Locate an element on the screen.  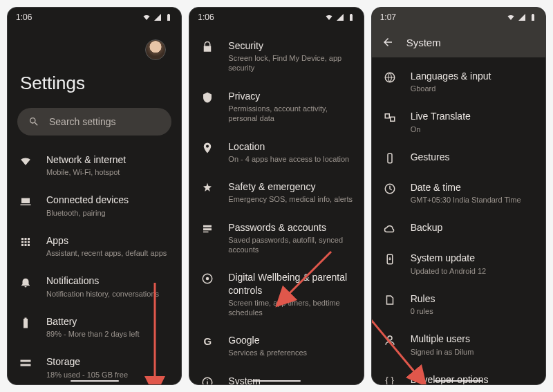
rules-icon is located at coordinates (390, 300).